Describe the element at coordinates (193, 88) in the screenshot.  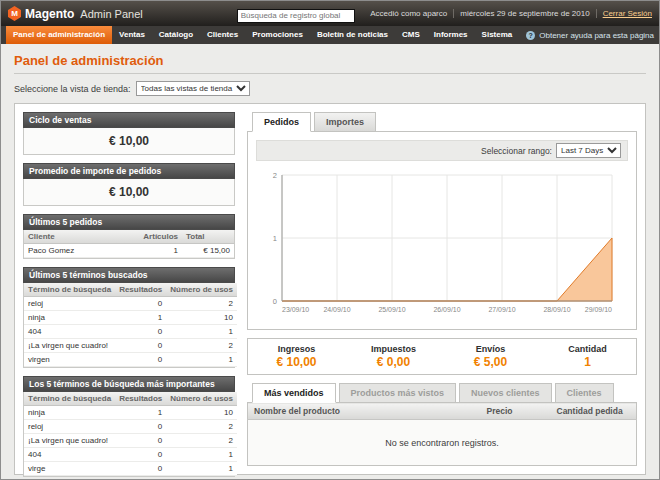
I see `store-view-select: Todas las vistas de tienda` at that location.